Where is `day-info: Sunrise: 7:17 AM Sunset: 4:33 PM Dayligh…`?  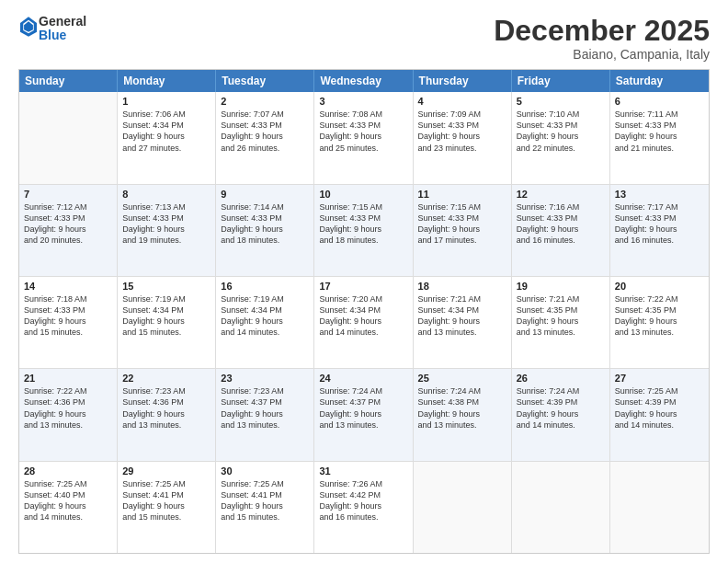
day-info: Sunrise: 7:17 AM Sunset: 4:33 PM Dayligh… is located at coordinates (660, 224).